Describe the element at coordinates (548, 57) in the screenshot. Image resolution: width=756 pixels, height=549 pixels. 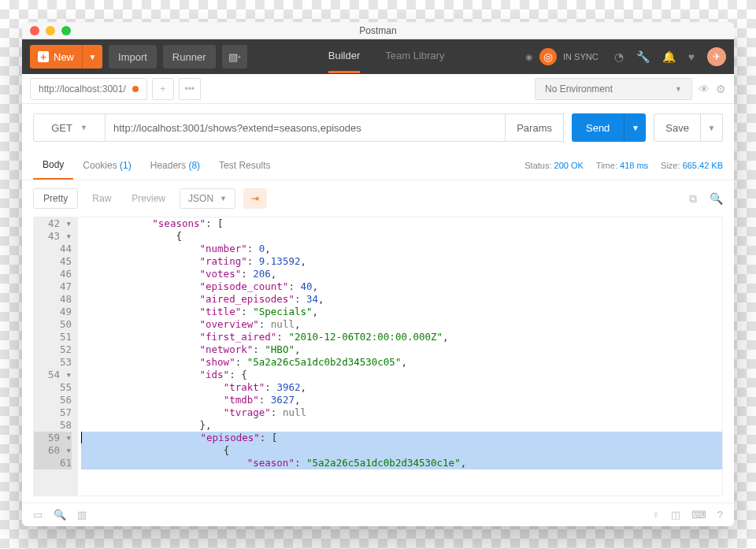
I see `sync-icon: ◎` at that location.